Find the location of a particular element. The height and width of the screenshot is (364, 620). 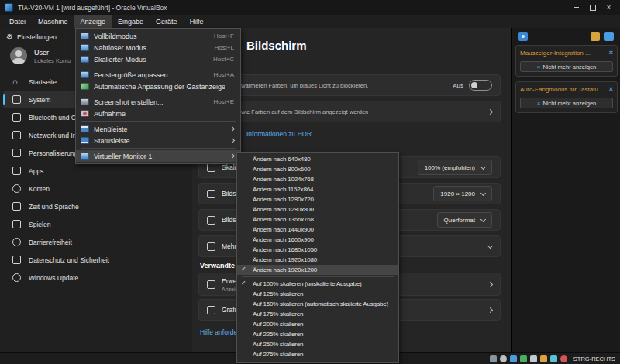

resolution-menu-item: ✓ Auf 250% skalieren is located at coordinates (318, 344).